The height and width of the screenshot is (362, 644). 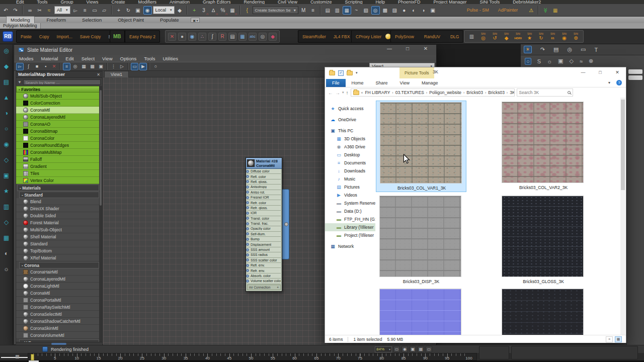 I want to click on assign-material-to-selection-icon: ■, so click(x=37, y=66).